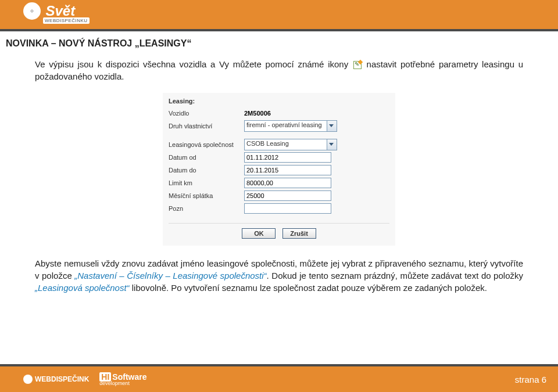 This screenshot has width=558, height=392. Describe the element at coordinates (357, 65) in the screenshot. I see `edit-icon` at that location.